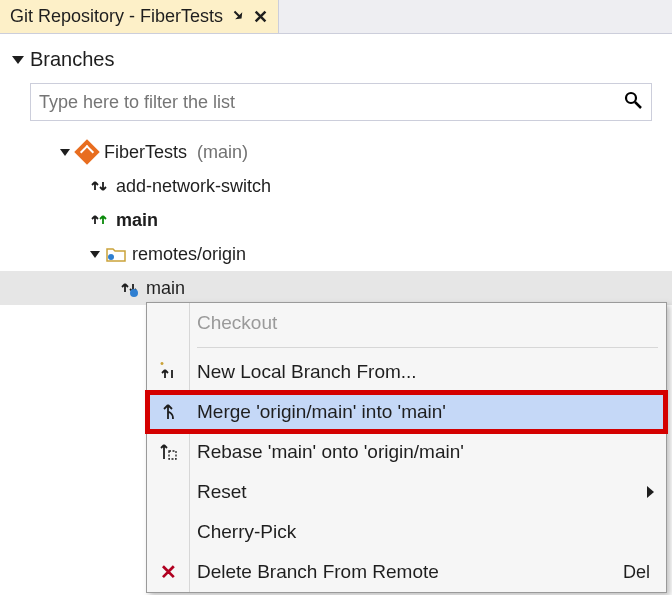 This screenshot has width=672, height=595. I want to click on menu-item-reset: Reset, so click(406, 492).